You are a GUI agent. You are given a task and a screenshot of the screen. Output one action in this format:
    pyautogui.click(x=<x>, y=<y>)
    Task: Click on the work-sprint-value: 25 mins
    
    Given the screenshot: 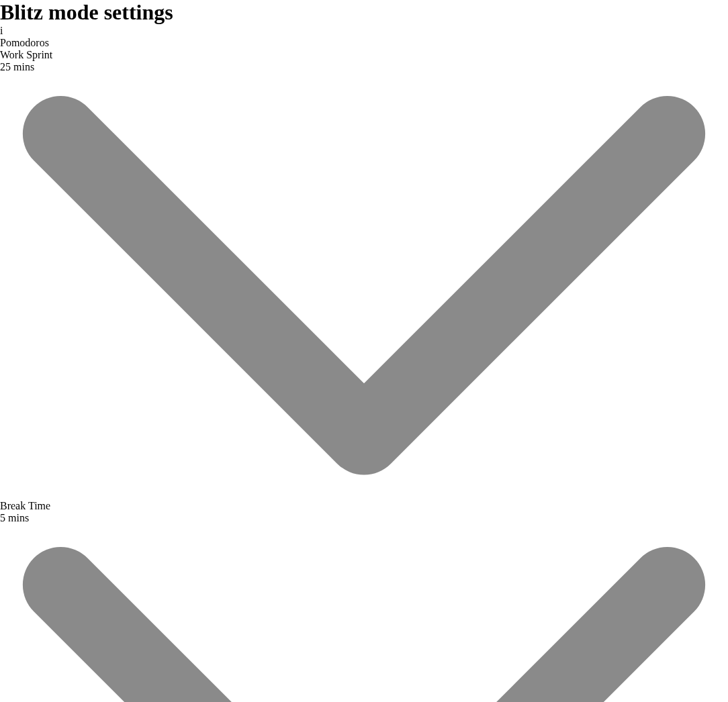 What is the action you would take?
    pyautogui.click(x=17, y=67)
    